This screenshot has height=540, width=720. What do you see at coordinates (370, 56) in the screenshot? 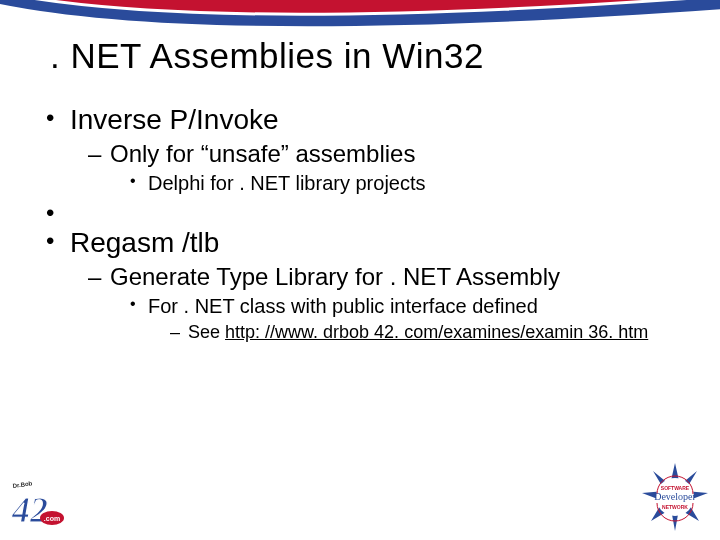
I see `slide-title: . NET Assemblies in Win32` at bounding box center [370, 56].